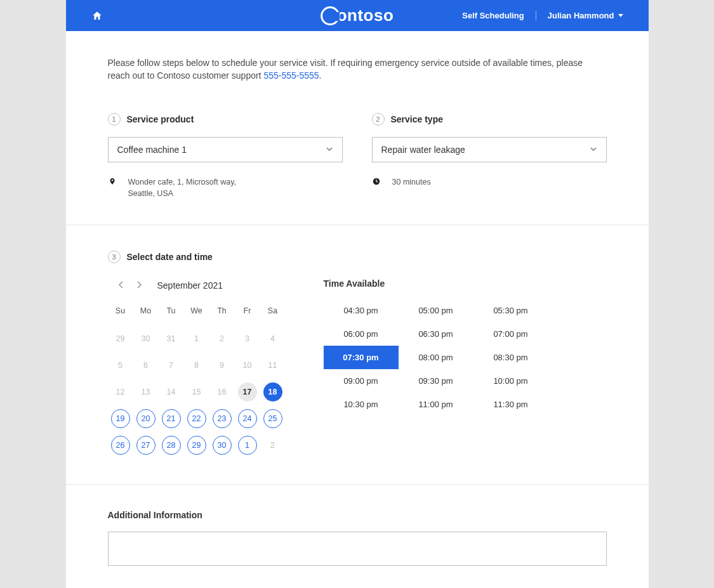 This screenshot has width=714, height=588. What do you see at coordinates (197, 368) in the screenshot?
I see `calendar: September 2021 SuMoTuWeThFrSa29303112345…` at bounding box center [197, 368].